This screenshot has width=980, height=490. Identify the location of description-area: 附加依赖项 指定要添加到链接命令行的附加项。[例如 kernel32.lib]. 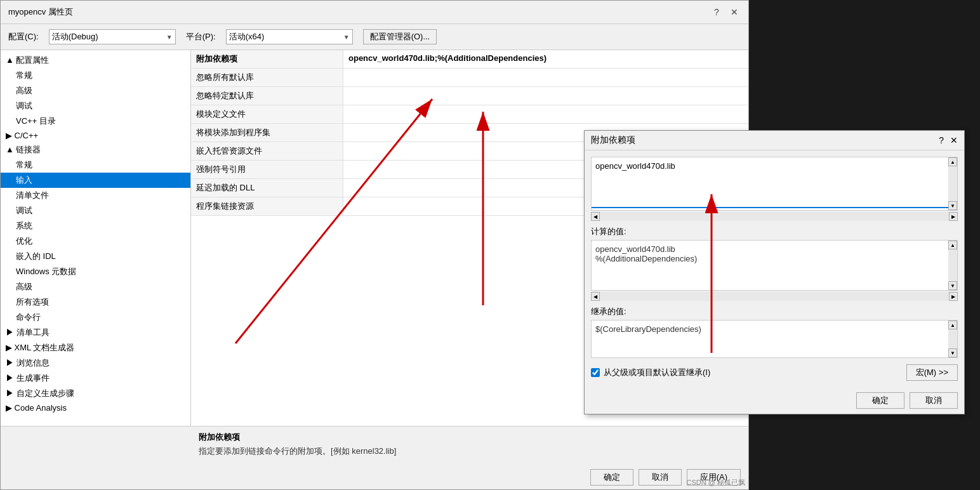
(374, 446).